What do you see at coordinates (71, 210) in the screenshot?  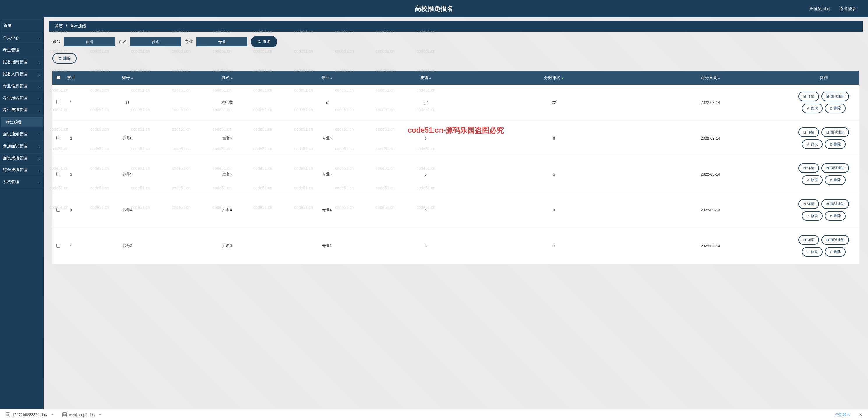 I see `cell-index: 4` at bounding box center [71, 210].